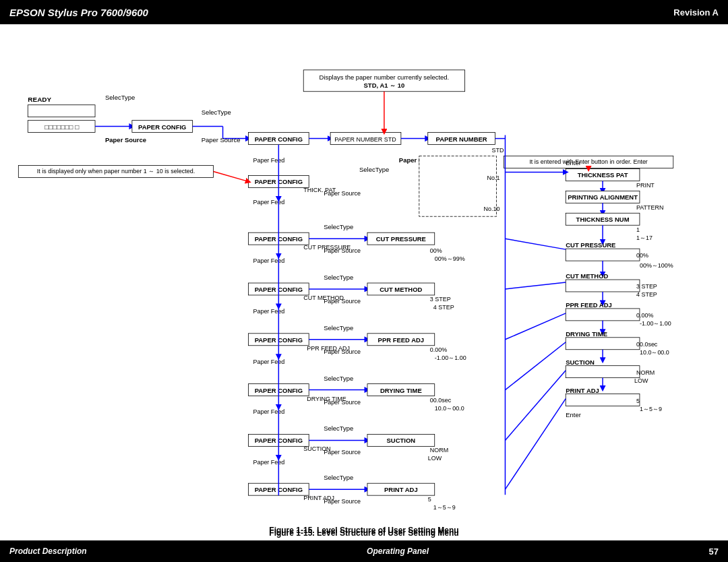 The width and height of the screenshot is (728, 562). What do you see at coordinates (430, 499) in the screenshot?
I see `svg-text: 5` at bounding box center [430, 499].